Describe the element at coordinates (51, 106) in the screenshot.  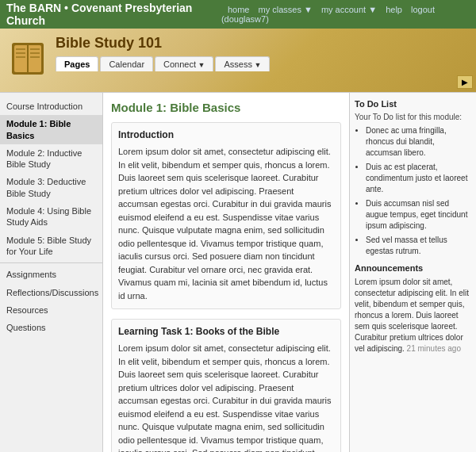
I see `sidebar-item-course-intro: Course Introduction` at that location.